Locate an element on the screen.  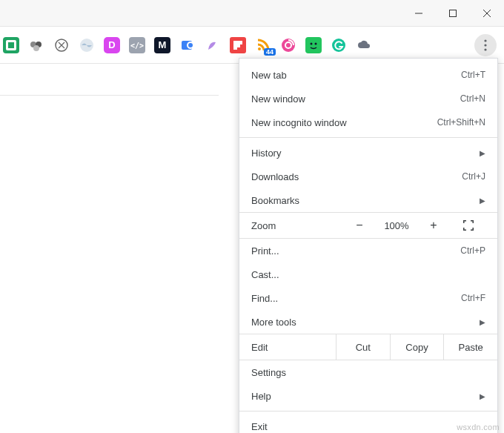
more-menu-button is located at coordinates (485, 45).